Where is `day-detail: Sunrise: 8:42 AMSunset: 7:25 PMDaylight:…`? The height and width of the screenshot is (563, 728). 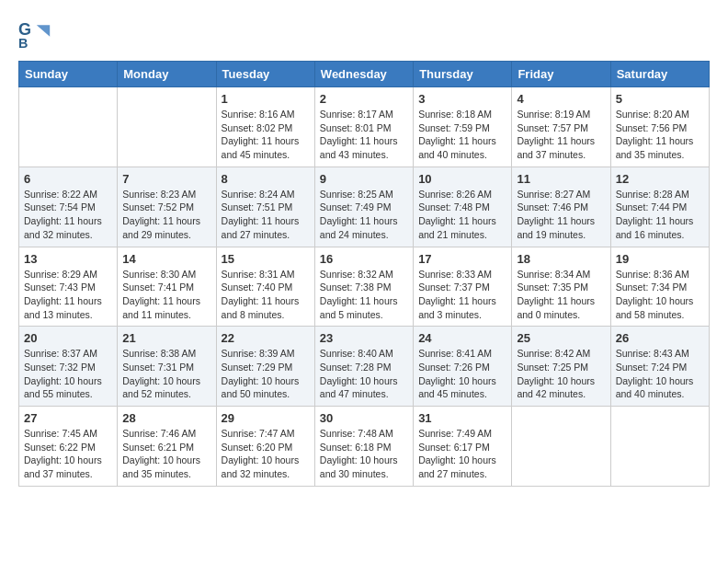 day-detail: Sunrise: 8:42 AMSunset: 7:25 PMDaylight:… is located at coordinates (561, 373).